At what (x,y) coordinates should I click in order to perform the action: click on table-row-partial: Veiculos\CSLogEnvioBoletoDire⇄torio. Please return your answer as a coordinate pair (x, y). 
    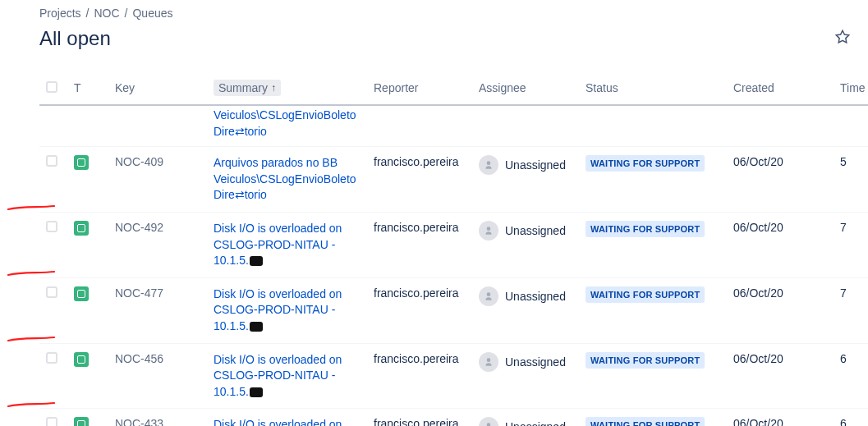
    Looking at the image, I should click on (453, 126).